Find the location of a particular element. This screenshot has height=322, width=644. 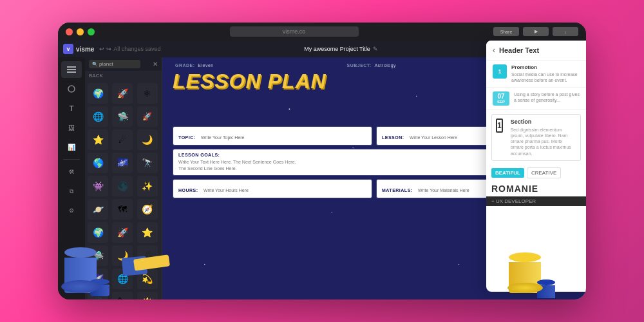

play-btn: ▶ is located at coordinates (536, 32).